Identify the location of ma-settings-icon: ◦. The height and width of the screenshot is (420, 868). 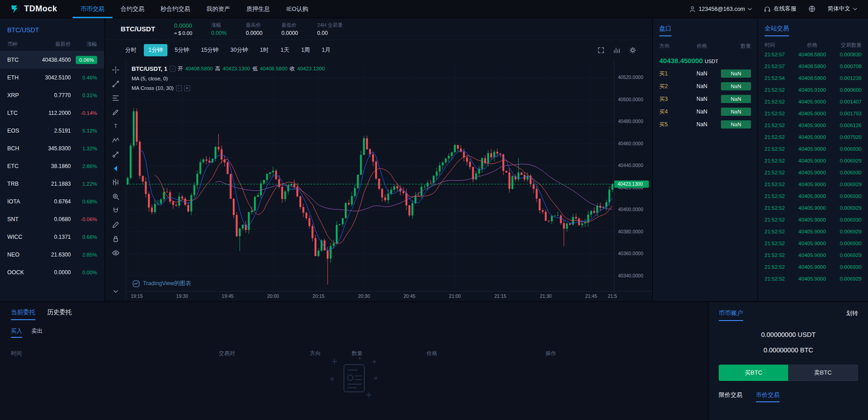
(179, 88).